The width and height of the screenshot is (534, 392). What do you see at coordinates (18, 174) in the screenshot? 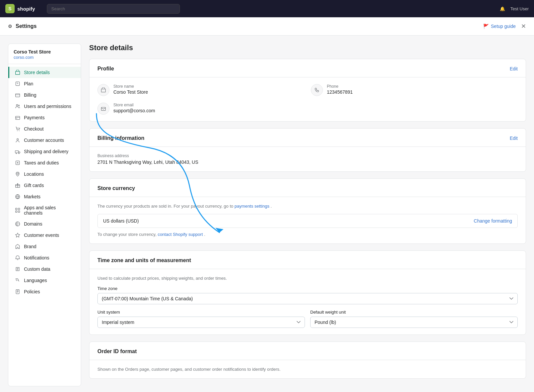
I see `locations-icon` at bounding box center [18, 174].